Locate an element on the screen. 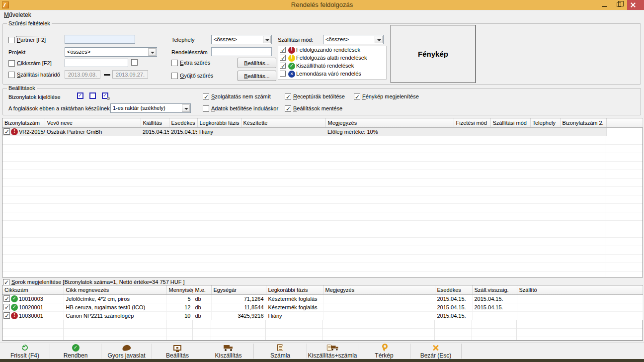 The image size is (644, 362). filter-group-legend: Szűrési feltételek is located at coordinates (29, 23).